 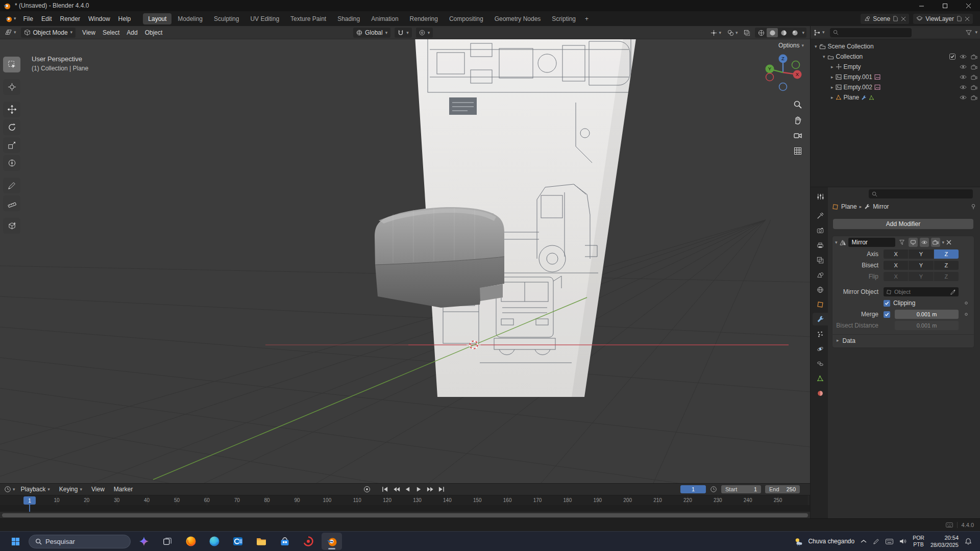 What do you see at coordinates (308, 541) in the screenshot?
I see `red-circle-app-icon` at bounding box center [308, 541].